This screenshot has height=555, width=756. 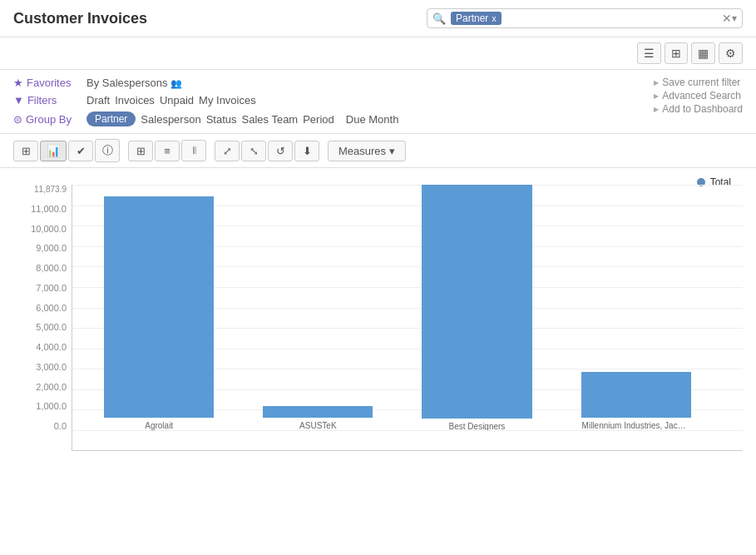 What do you see at coordinates (141, 151) in the screenshot?
I see `grid-btn: ⊞` at bounding box center [141, 151].